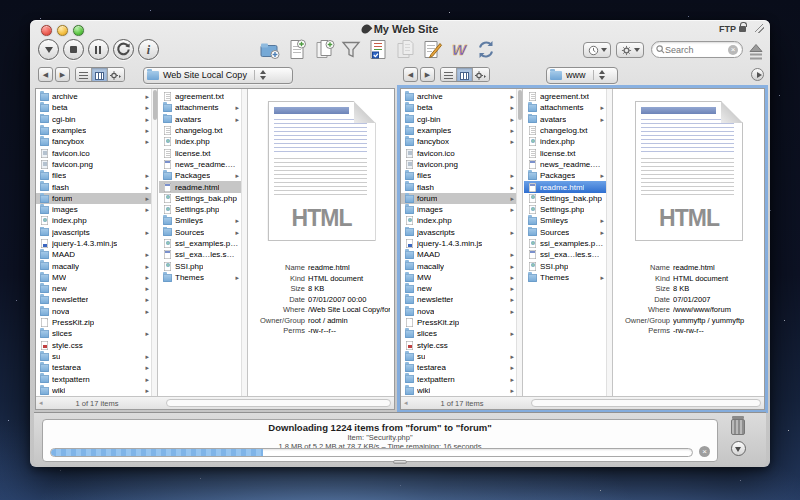 This screenshot has height=500, width=800. Describe the element at coordinates (691, 50) in the screenshot. I see `search-input` at that location.